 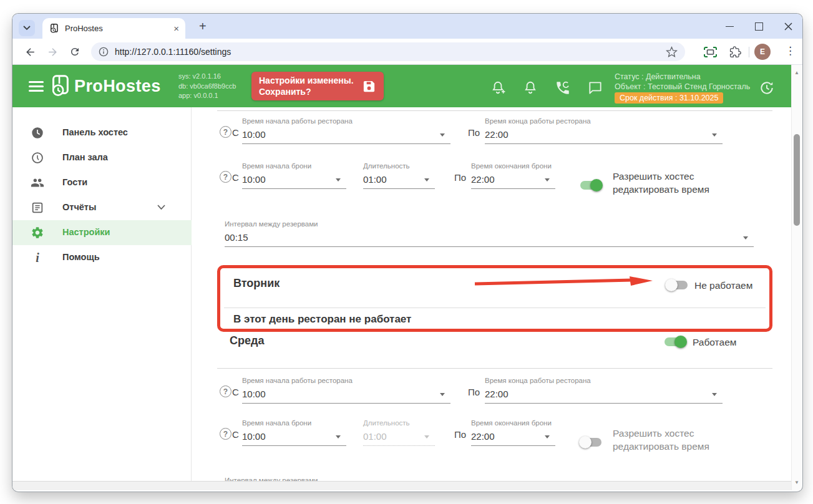 What do you see at coordinates (797, 72) in the screenshot?
I see `scroll-up-arrow: ▲` at bounding box center [797, 72].